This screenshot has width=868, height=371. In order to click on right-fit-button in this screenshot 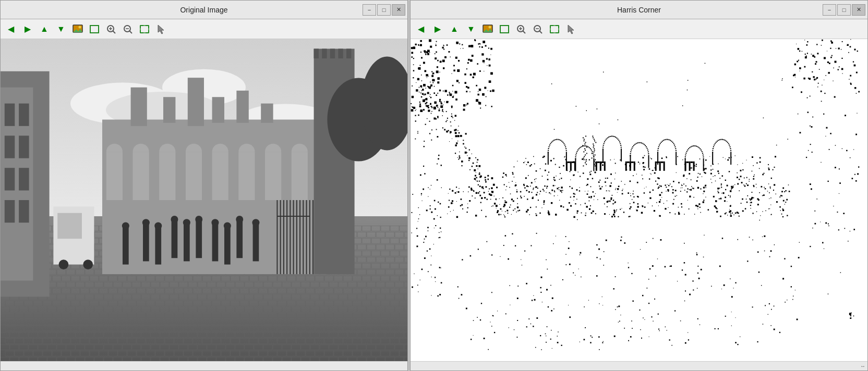, I will do `click(554, 29)`.